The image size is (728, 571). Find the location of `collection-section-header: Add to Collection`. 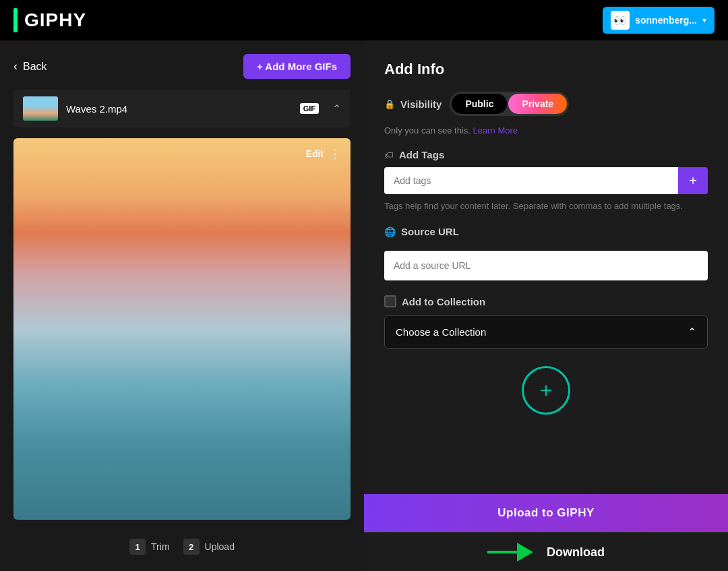

collection-section-header: Add to Collection is located at coordinates (546, 301).